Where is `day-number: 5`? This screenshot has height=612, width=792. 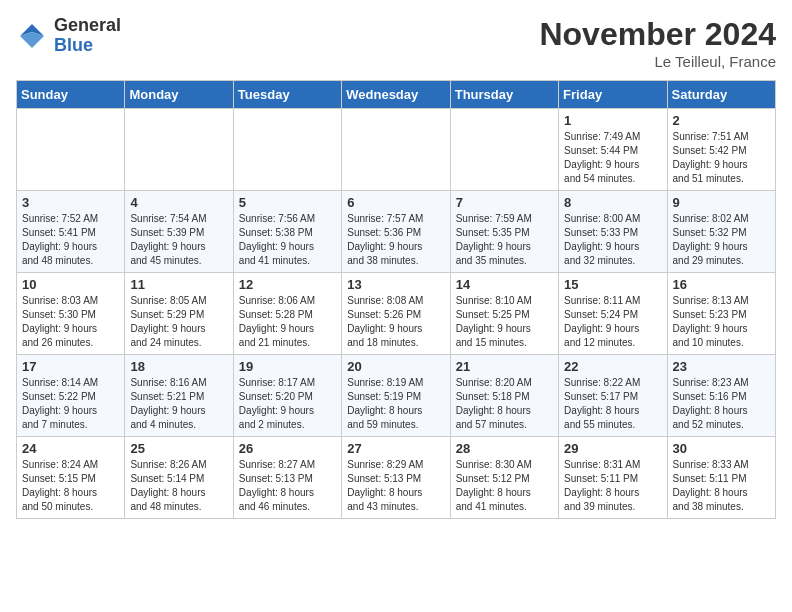
day-number: 5 is located at coordinates (288, 202).